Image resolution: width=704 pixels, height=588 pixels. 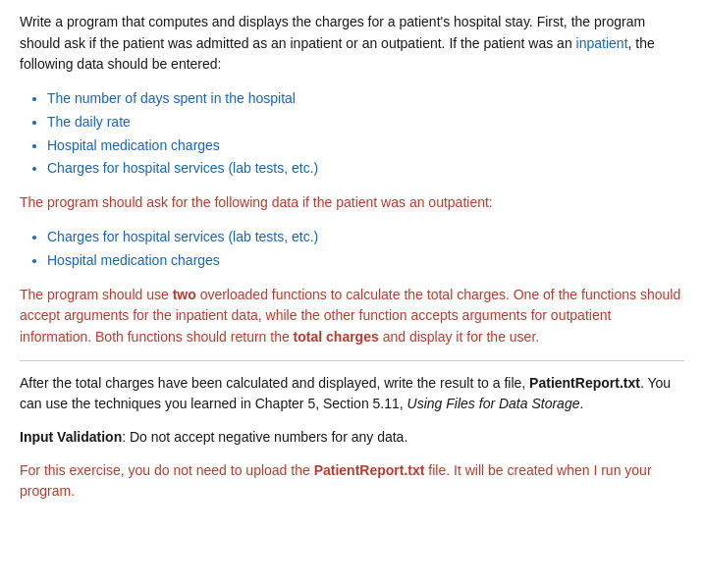 What do you see at coordinates (352, 43) in the screenshot?
I see `intro-paragraph: Write a program that computes and displa…` at bounding box center [352, 43].